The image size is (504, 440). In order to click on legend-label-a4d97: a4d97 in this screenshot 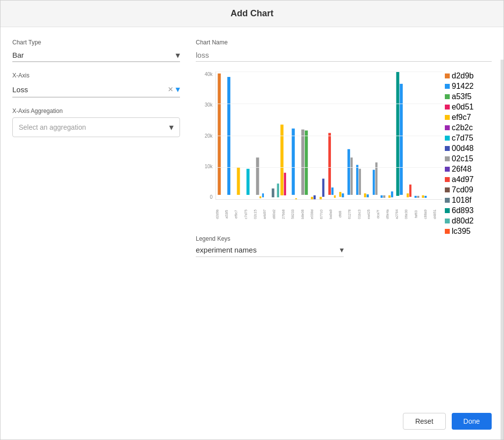, I will do `click(463, 180)`.